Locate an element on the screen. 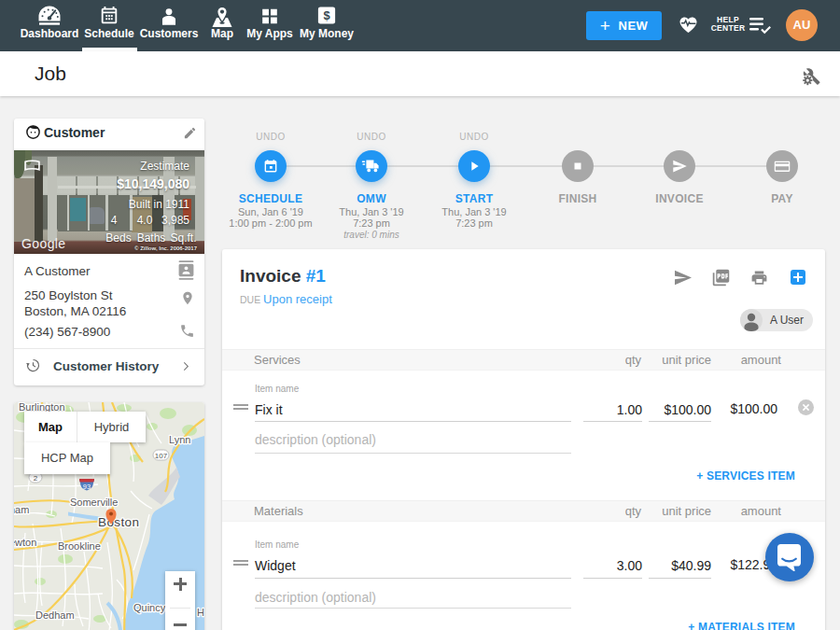  svg-text: Quincy is located at coordinates (149, 608).